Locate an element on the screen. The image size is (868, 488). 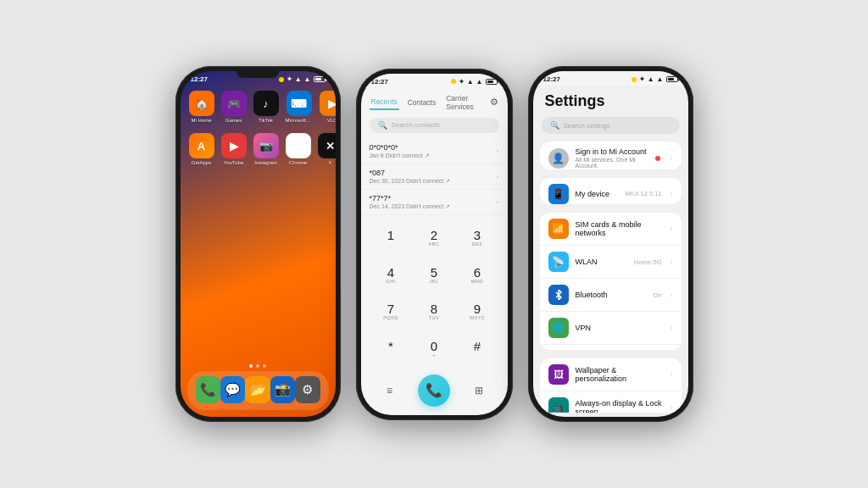
settings-title: Settings is located at coordinates (610, 100).